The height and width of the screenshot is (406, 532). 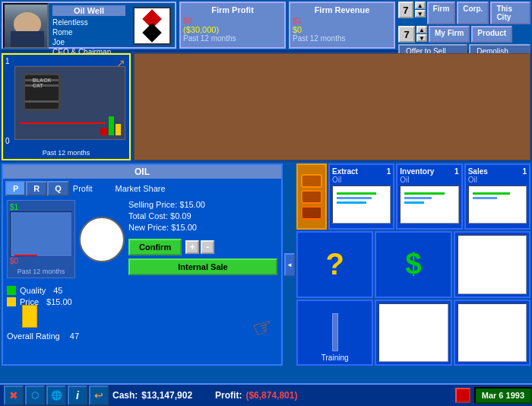 What do you see at coordinates (192, 247) in the screenshot?
I see `plus-btn: +` at bounding box center [192, 247].